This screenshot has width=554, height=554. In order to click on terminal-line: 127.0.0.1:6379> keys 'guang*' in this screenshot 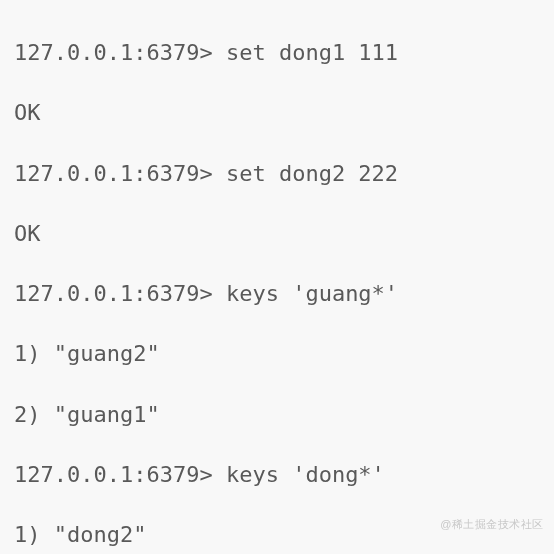, I will do `click(284, 294)`.